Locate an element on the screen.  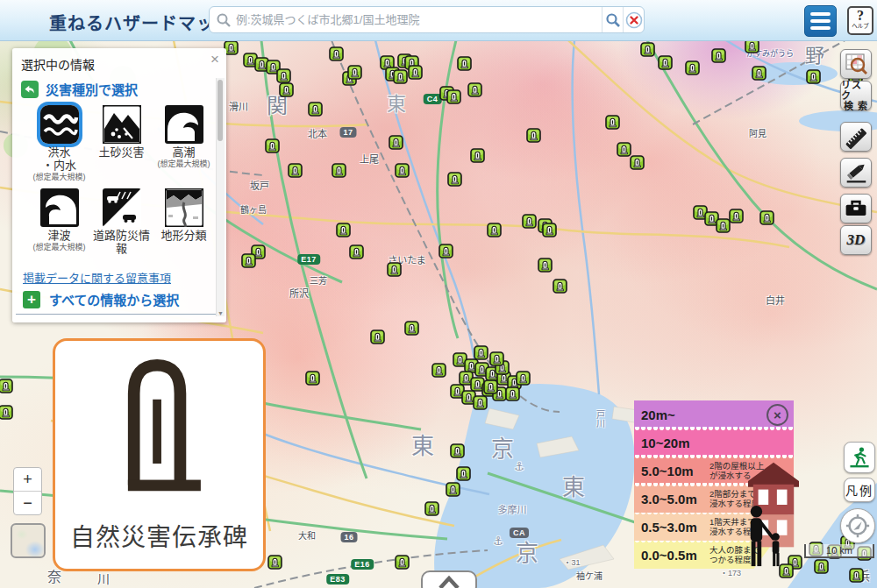
legend-toggle-button: 凡例 is located at coordinates (859, 490).